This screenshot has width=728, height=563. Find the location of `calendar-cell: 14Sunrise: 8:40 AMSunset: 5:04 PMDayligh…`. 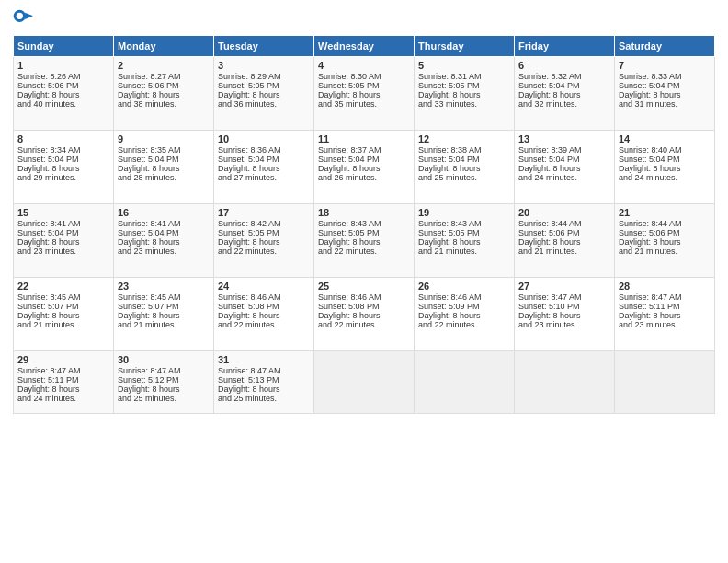

calendar-cell: 14Sunrise: 8:40 AMSunset: 5:04 PMDayligh… is located at coordinates (665, 167).